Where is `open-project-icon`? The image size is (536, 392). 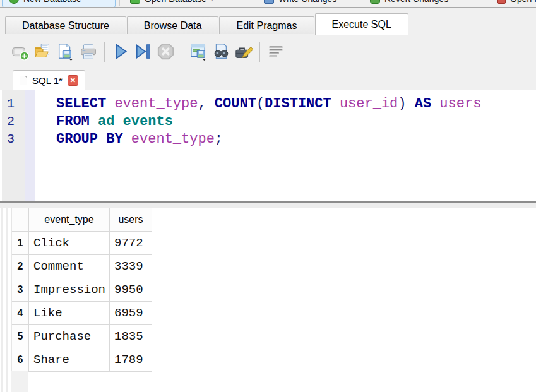 open-project-icon is located at coordinates (501, 2).